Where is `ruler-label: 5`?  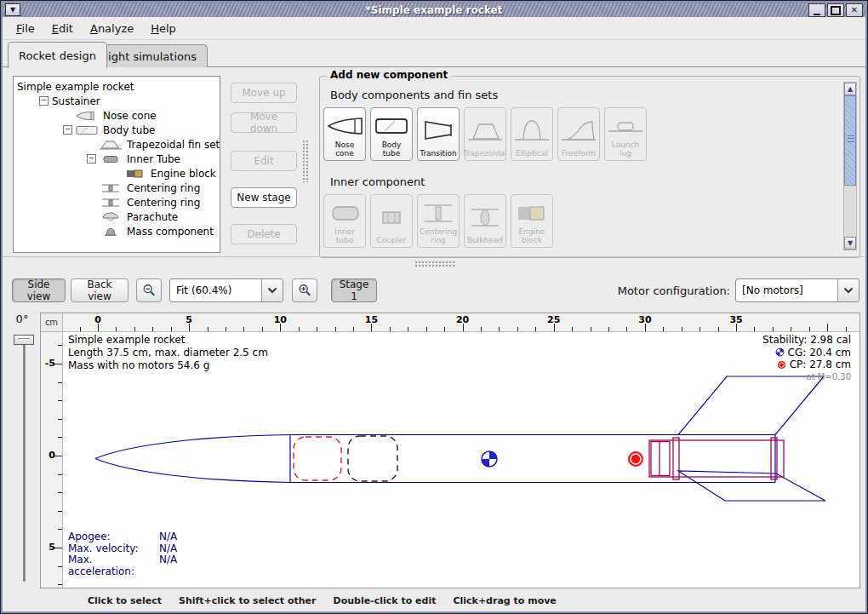 ruler-label: 5 is located at coordinates (189, 320).